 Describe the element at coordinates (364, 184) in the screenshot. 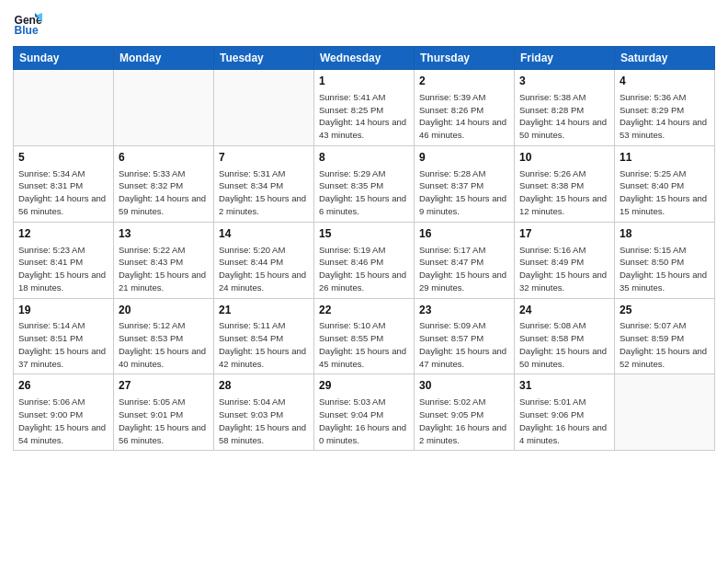

I see `week-row-2: 5Sunrise: 5:34 AM Sunset: 8:31 PM Daylig…` at that location.